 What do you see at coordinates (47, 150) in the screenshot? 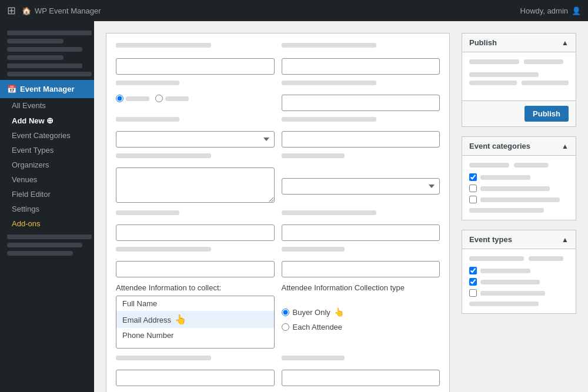
I see `sidebar-item-event-types: Event Types` at bounding box center [47, 150].